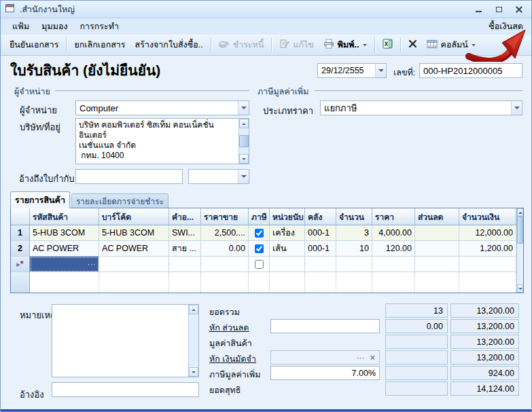  Describe the element at coordinates (38, 315) in the screenshot. I see `notes-label: หมายเหตุ` at that location.